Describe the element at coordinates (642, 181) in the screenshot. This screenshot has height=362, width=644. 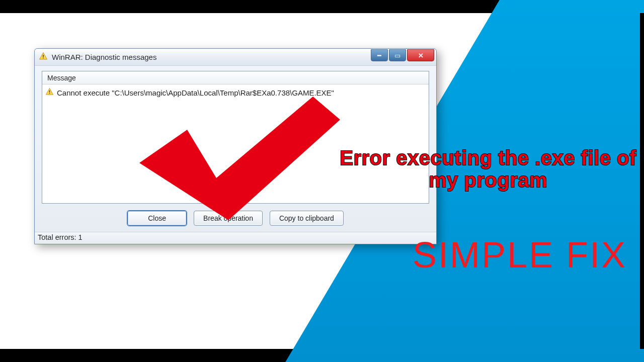
I see `right-strip` at that location.